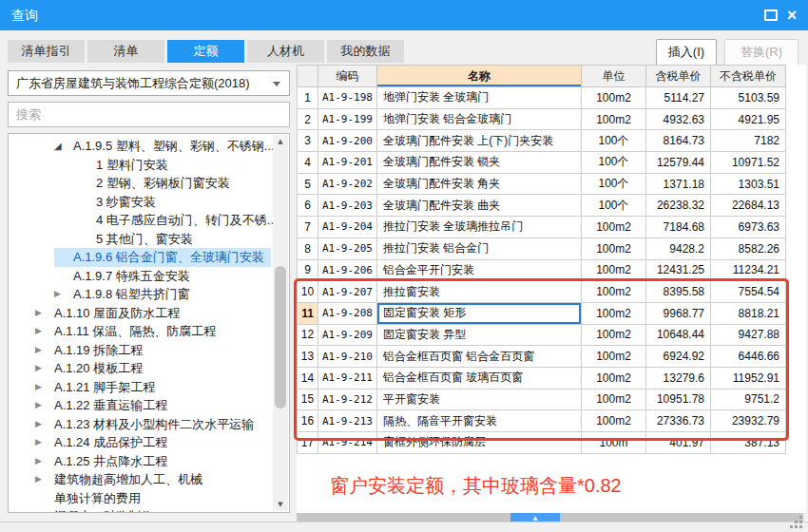 The width and height of the screenshot is (808, 532). Describe the element at coordinates (749, 314) in the screenshot. I see `cell-price-notax: 8818.21` at that location.